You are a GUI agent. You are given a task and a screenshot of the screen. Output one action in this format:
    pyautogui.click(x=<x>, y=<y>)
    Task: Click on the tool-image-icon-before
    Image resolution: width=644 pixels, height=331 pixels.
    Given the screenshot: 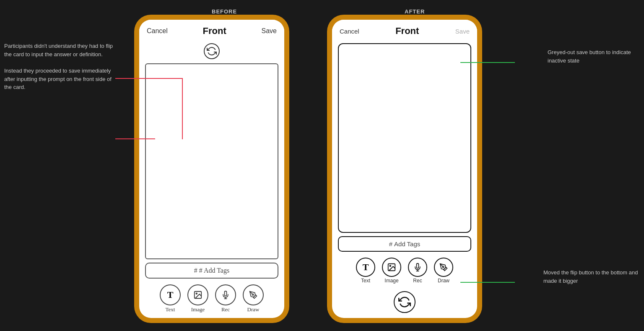 What is the action you would take?
    pyautogui.click(x=198, y=295)
    